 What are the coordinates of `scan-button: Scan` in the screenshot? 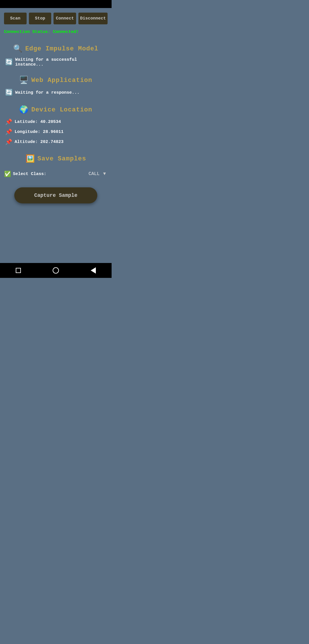 It's located at (15, 18).